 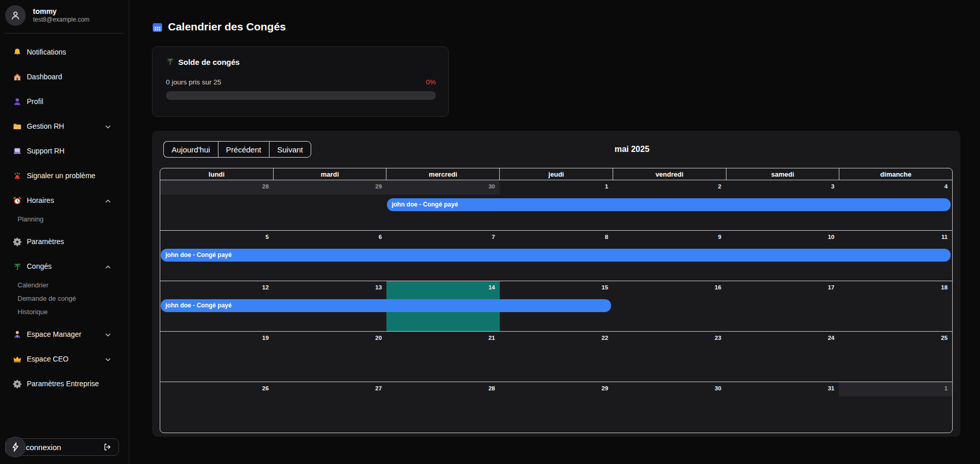 What do you see at coordinates (64, 77) in the screenshot?
I see `sidebar-item-dashboard: Dashboard` at bounding box center [64, 77].